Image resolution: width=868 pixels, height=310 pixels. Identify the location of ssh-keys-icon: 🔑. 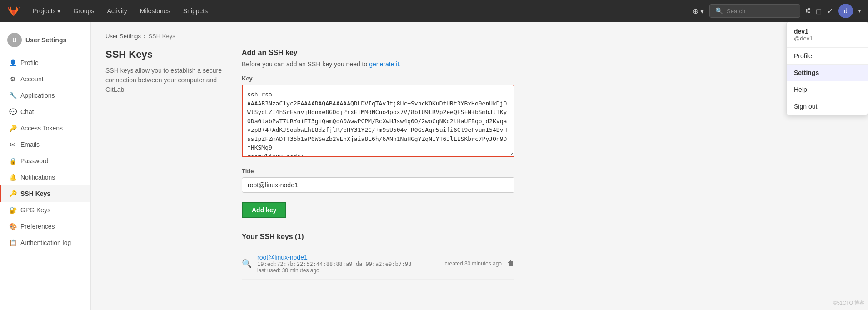
(13, 194).